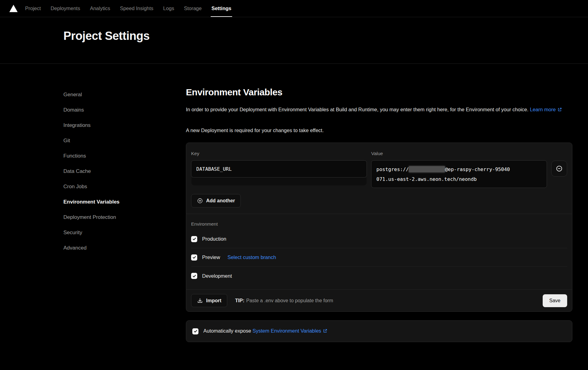 This screenshot has height=370, width=588. I want to click on key-value-row: Key DATABASE_URL Value postgres://@ep-ra…, so click(379, 169).